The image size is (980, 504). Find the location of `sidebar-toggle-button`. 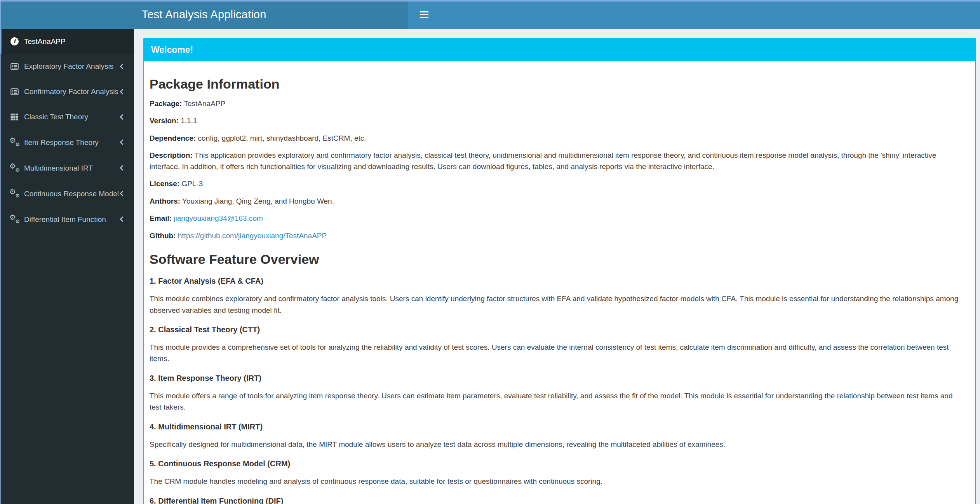

sidebar-toggle-button is located at coordinates (424, 15).